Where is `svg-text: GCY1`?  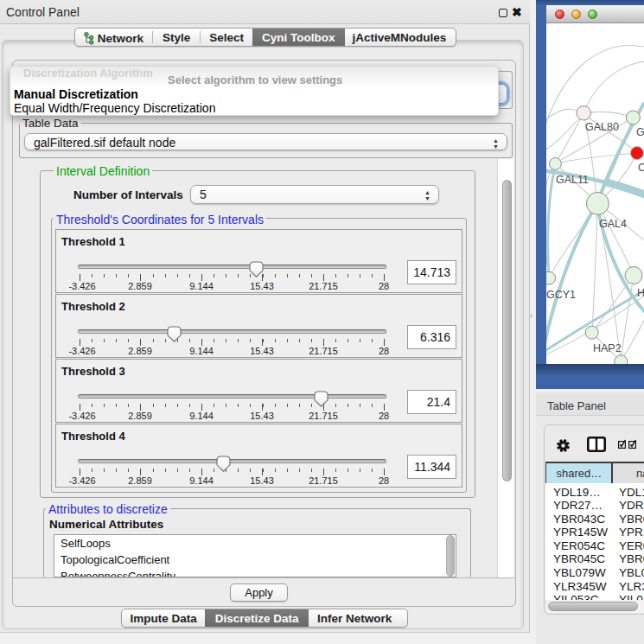
svg-text: GCY1 is located at coordinates (561, 295).